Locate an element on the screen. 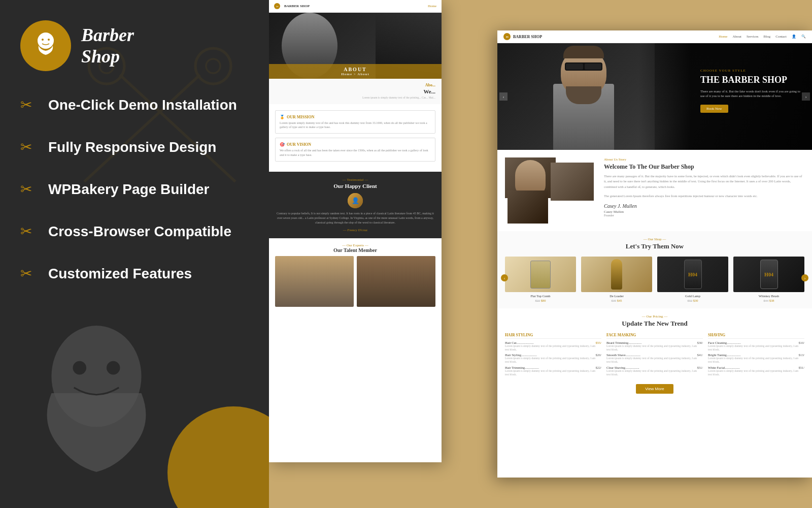 The width and height of the screenshot is (812, 508). ml-vision-card: 🎯 OUR VISION We offers a rock of all the… is located at coordinates (355, 149).